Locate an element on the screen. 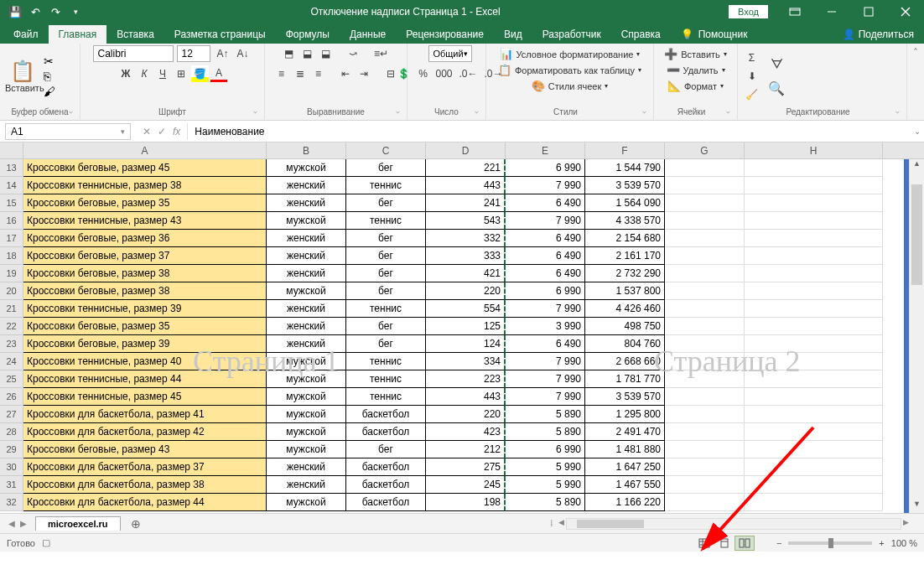  cell: 543 is located at coordinates (466, 221).